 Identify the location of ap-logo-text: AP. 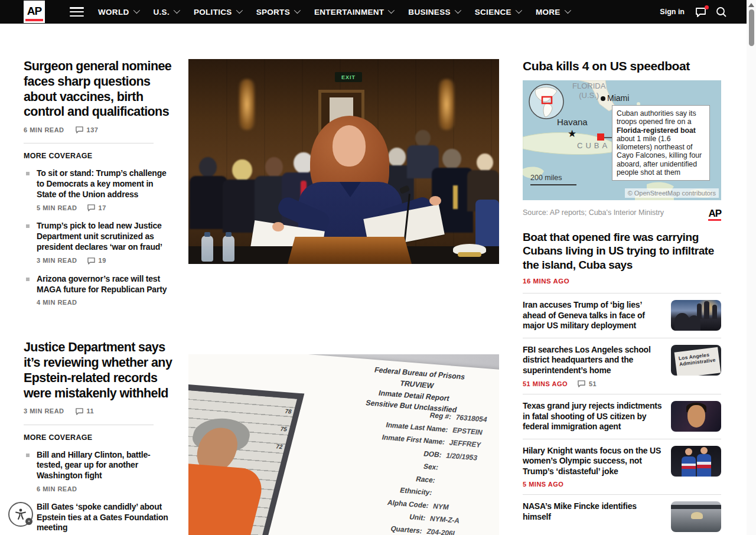
(34, 11).